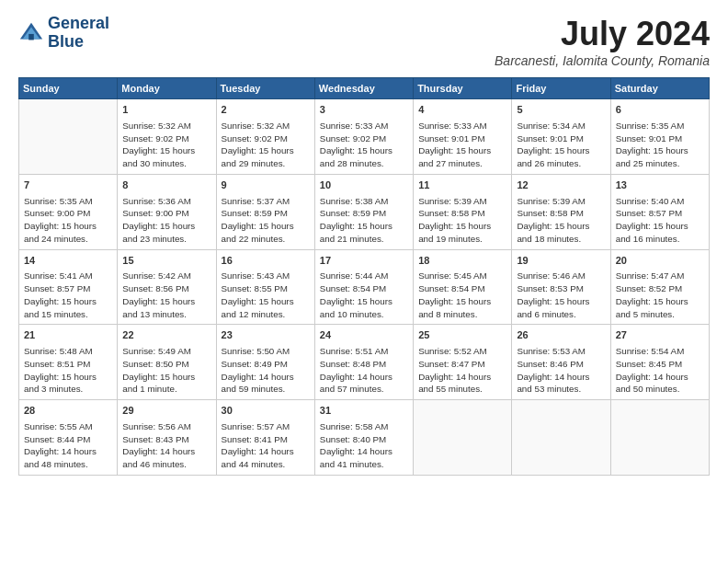 The width and height of the screenshot is (728, 563). What do you see at coordinates (68, 186) in the screenshot?
I see `day-number: 7` at bounding box center [68, 186].